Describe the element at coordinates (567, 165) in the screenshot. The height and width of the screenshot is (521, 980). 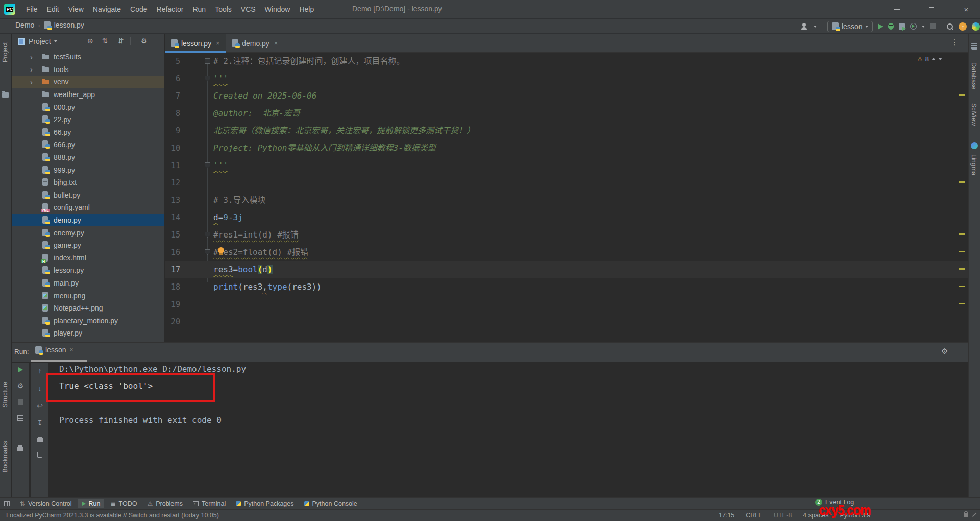
I see `code-line-11: 11'''` at that location.